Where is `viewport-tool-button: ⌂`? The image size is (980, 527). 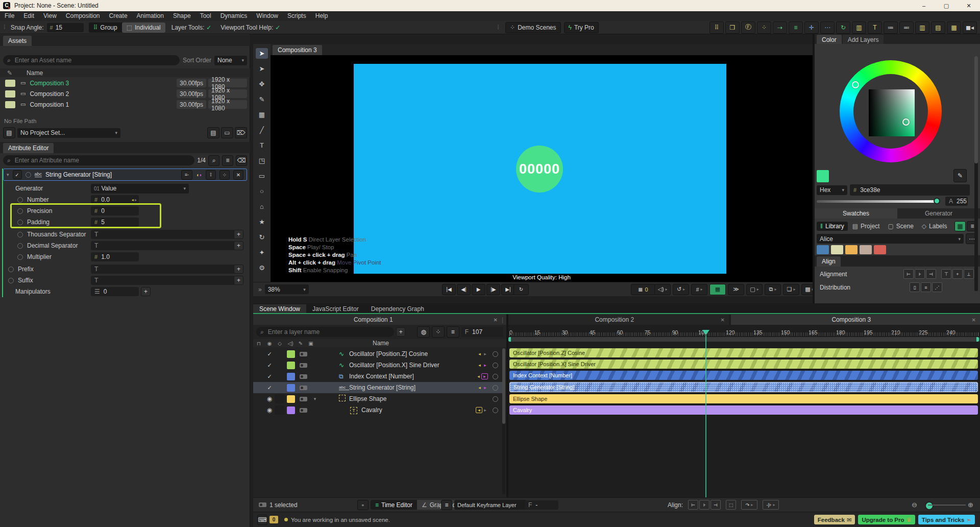 viewport-tool-button: ⌂ is located at coordinates (262, 206).